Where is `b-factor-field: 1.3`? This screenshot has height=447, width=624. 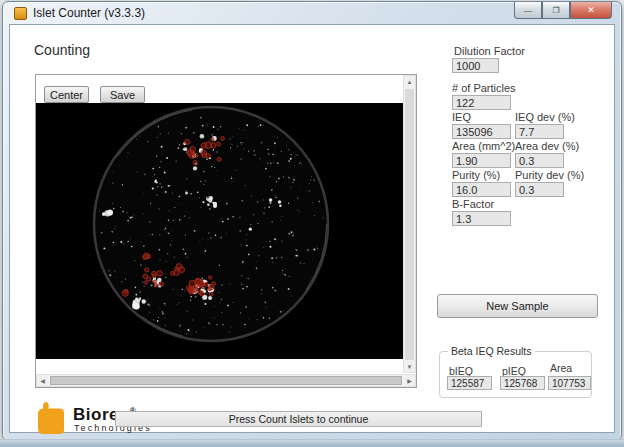 b-factor-field: 1.3 is located at coordinates (482, 218).